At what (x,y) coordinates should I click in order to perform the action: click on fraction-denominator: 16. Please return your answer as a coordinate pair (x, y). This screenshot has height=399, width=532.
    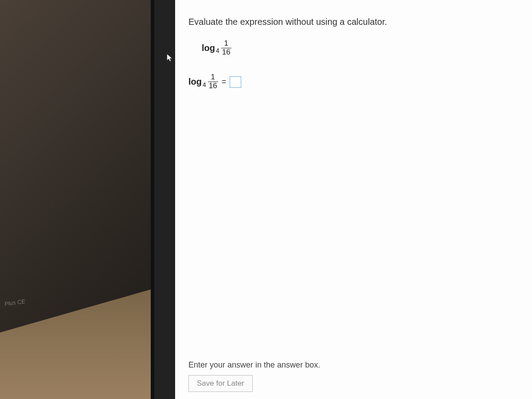
    Looking at the image, I should click on (226, 52).